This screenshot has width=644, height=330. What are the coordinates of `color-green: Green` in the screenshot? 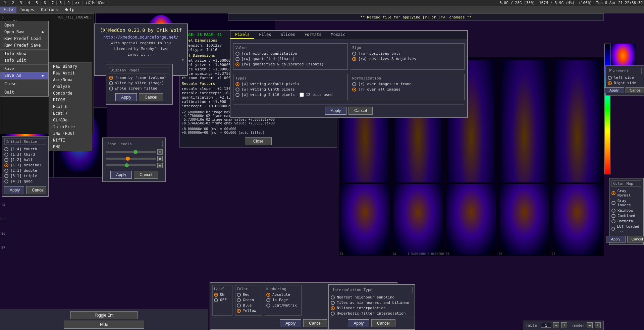 It's located at (249, 300).